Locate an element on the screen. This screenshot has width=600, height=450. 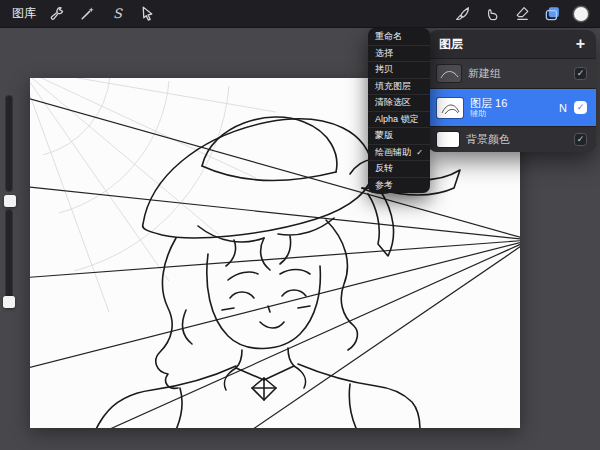
modify-button is located at coordinates (10, 201).